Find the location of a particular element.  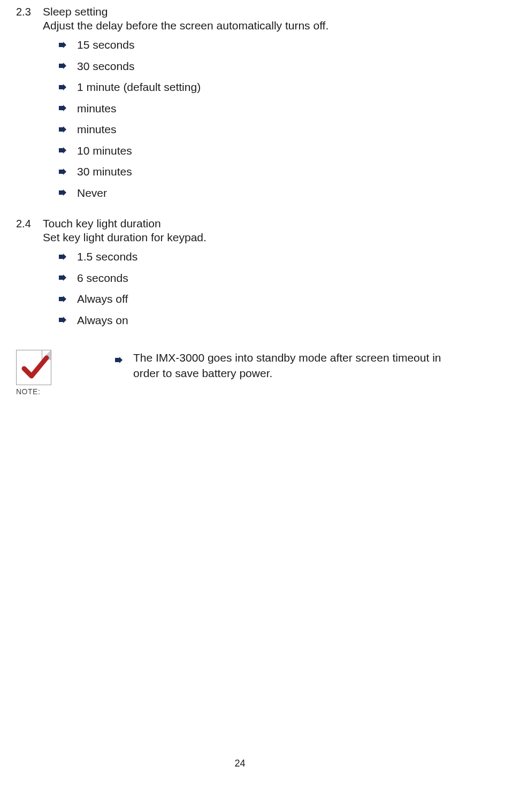

list-item: 10 minutes is located at coordinates (261, 151).